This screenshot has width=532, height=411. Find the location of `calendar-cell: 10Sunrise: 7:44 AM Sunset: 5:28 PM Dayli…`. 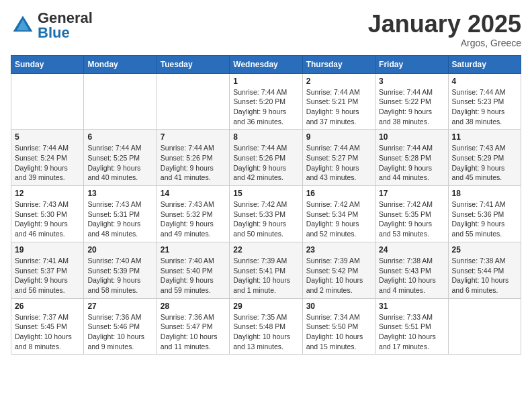

calendar-cell: 10Sunrise: 7:44 AM Sunset: 5:28 PM Dayli… is located at coordinates (412, 158).